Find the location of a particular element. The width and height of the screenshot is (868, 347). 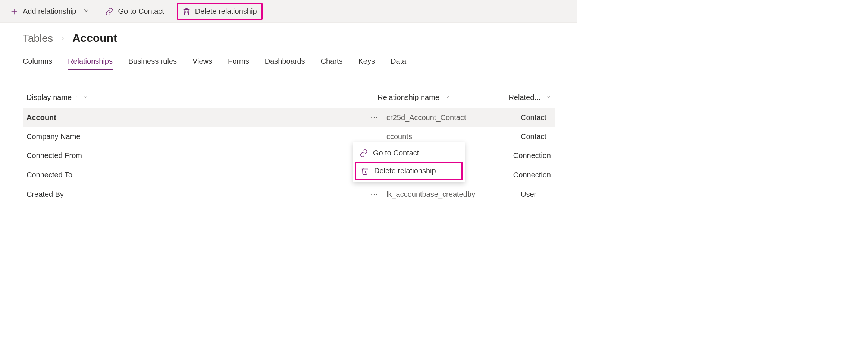

table-header: Display name ↑ Relationship name Related… is located at coordinates (289, 101).